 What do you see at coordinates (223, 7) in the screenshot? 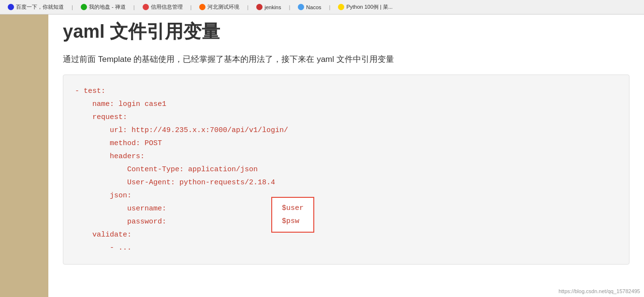
I see `tab-hebei-label: 河北测试环境` at bounding box center [223, 7].